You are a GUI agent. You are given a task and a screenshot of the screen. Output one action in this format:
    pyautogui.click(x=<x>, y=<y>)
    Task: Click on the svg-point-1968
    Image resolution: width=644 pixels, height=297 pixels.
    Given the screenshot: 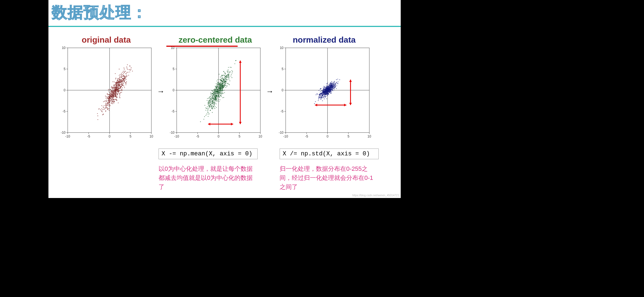 What is the action you would take?
    pyautogui.click(x=322, y=96)
    